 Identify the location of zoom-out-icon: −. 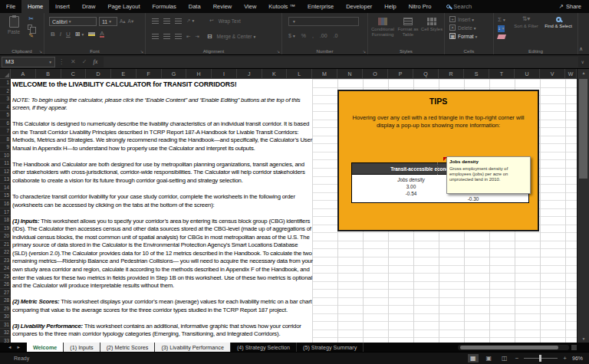
(517, 359).